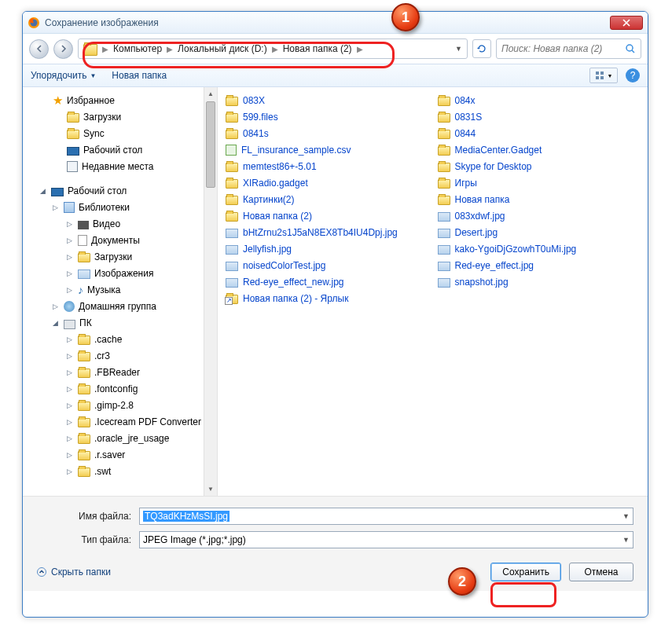 This screenshot has width=672, height=627. Describe the element at coordinates (482, 49) in the screenshot. I see `refresh-button` at that location.